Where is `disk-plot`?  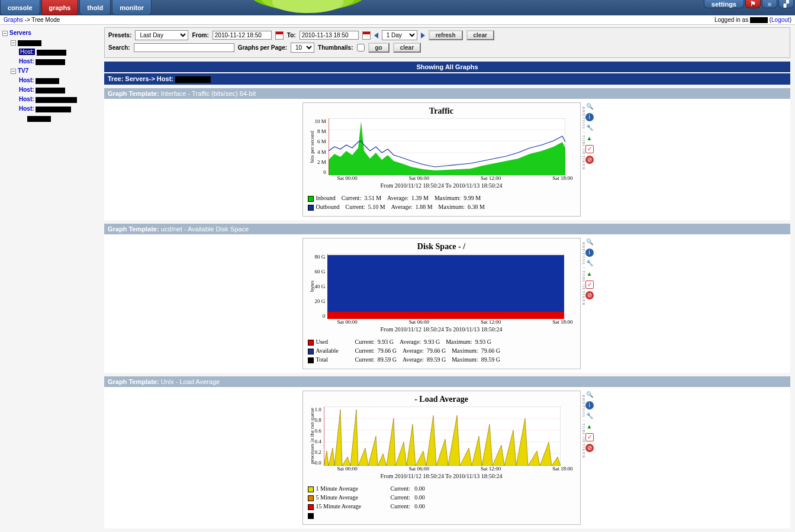 disk-plot is located at coordinates (446, 286).